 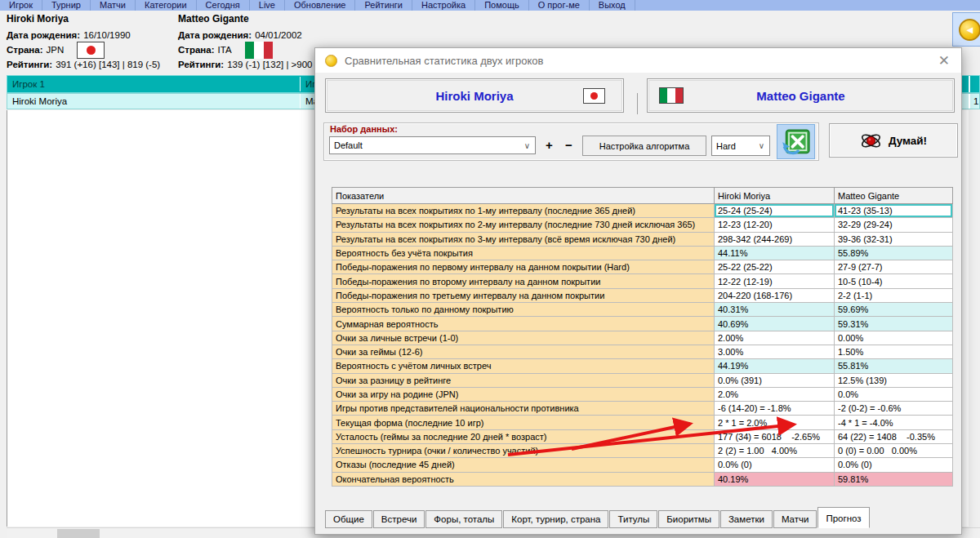 I want to click on stats-row: Текущая форма (последние 10 игр)2 * 1 = …, so click(x=643, y=423).